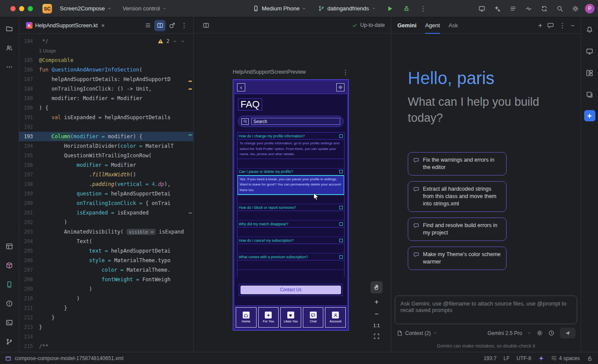 The height and width of the screenshot is (364, 598). What do you see at coordinates (590, 94) in the screenshot?
I see `resource-manager-icon` at bounding box center [590, 94].